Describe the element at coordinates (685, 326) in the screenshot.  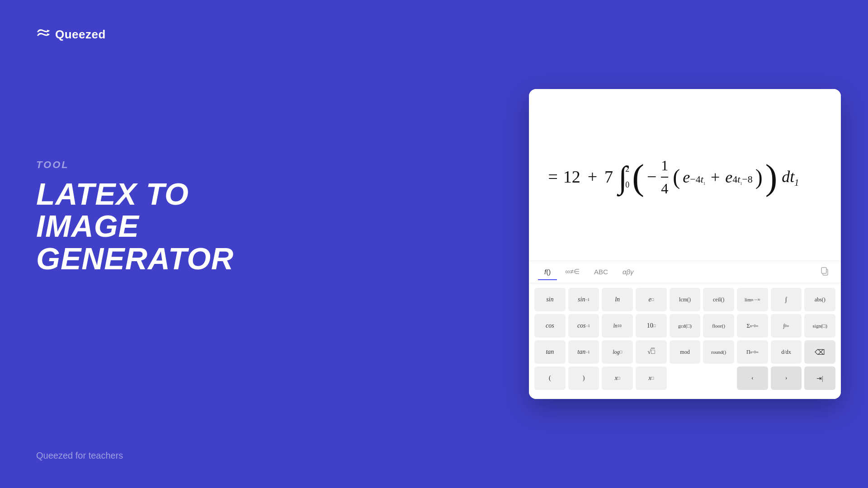
I see `key-gcd: gcd(□)` at that location.